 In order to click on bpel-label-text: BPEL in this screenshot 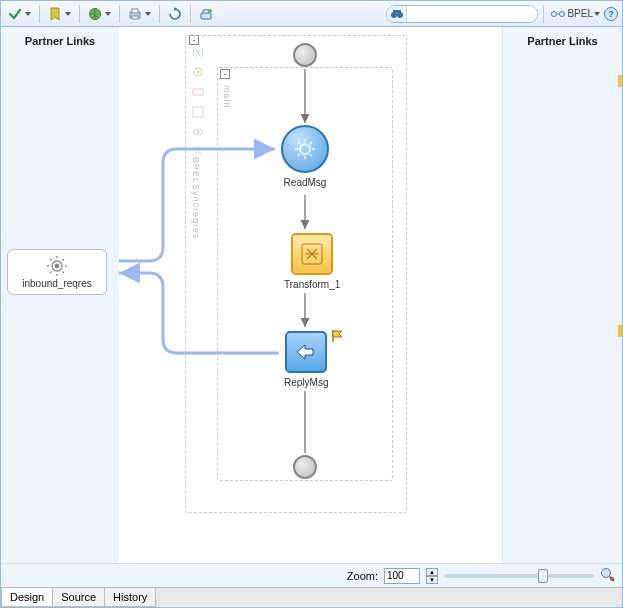, I will do `click(580, 14)`.